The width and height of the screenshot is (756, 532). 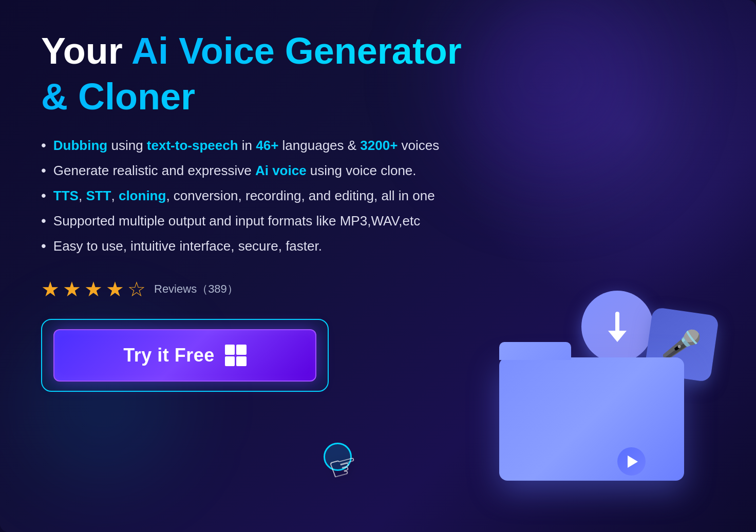 I want to click on folder-tab, so click(x=535, y=351).